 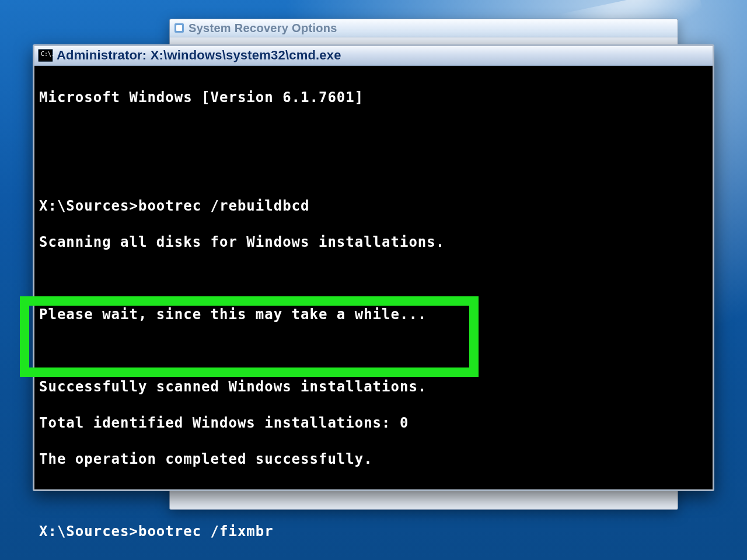 I want to click on terminal-line: Scanning all disks for Windows installat…, so click(x=374, y=243).